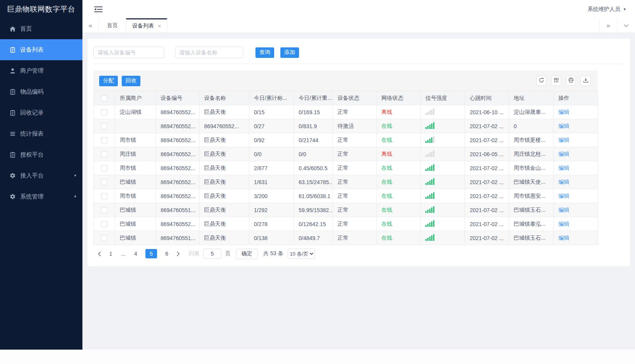 Image resolution: width=635 pixels, height=364 pixels. What do you see at coordinates (178, 254) in the screenshot?
I see `pagination-next-icon` at bounding box center [178, 254].